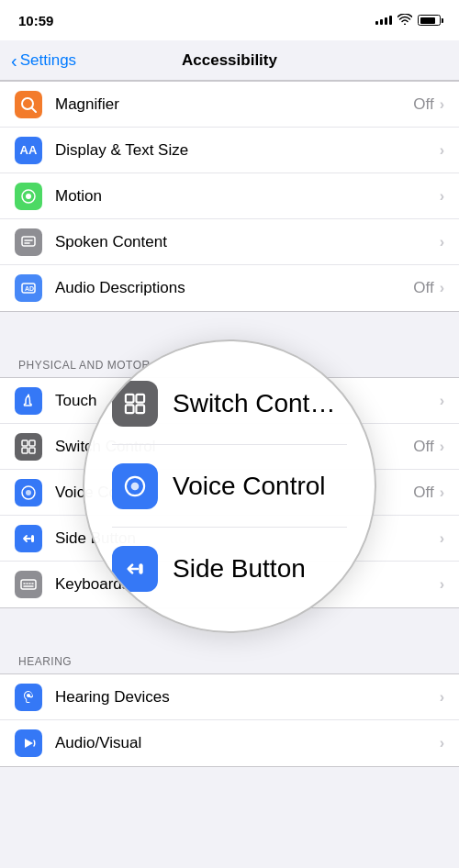  I want to click on magnifier-label: Magnifier, so click(234, 105).